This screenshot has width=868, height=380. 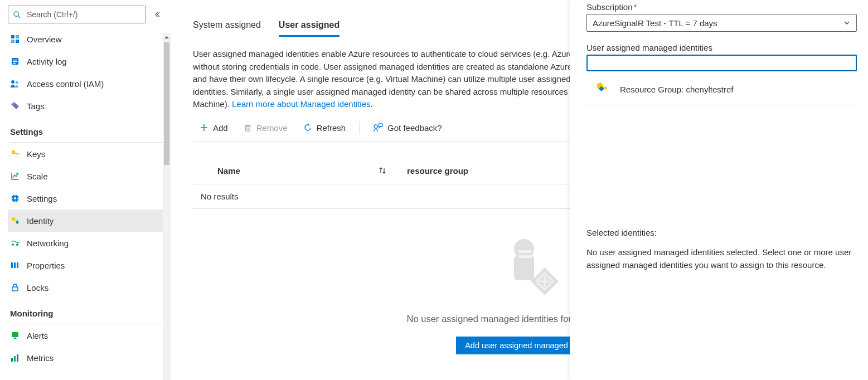 I want to click on access-control-icon, so click(x=15, y=84).